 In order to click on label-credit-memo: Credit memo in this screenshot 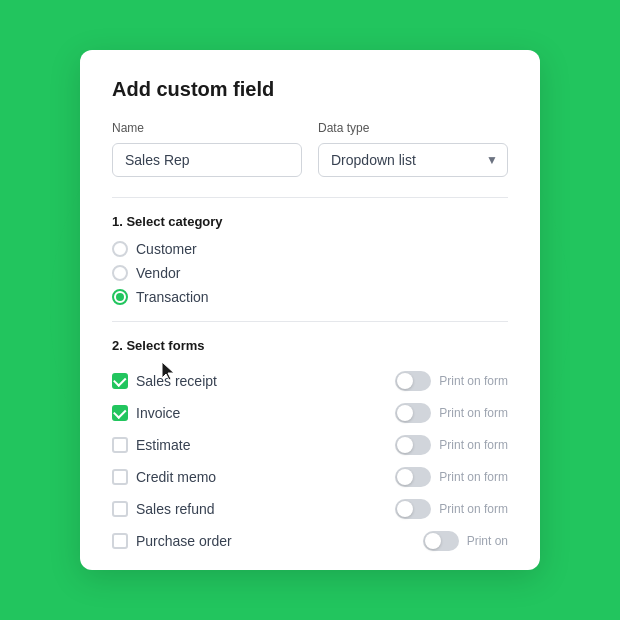, I will do `click(176, 477)`.